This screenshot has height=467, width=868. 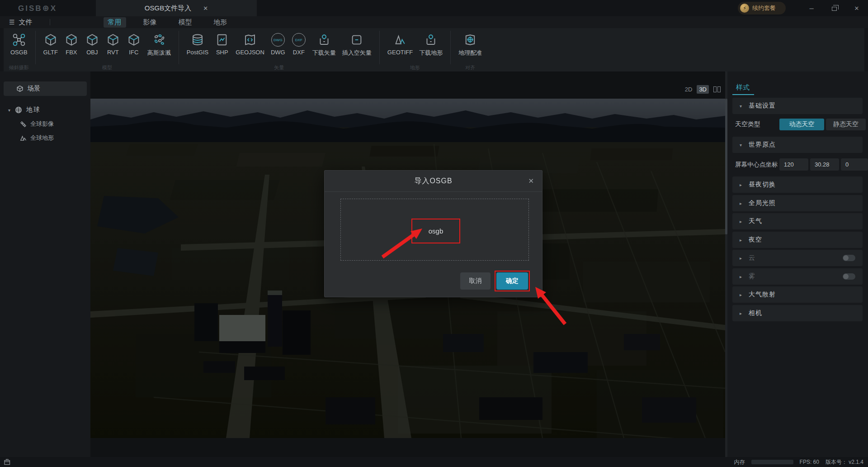 I want to click on sky-type-row: 天空类型 动态天空 静态天空, so click(x=797, y=124).